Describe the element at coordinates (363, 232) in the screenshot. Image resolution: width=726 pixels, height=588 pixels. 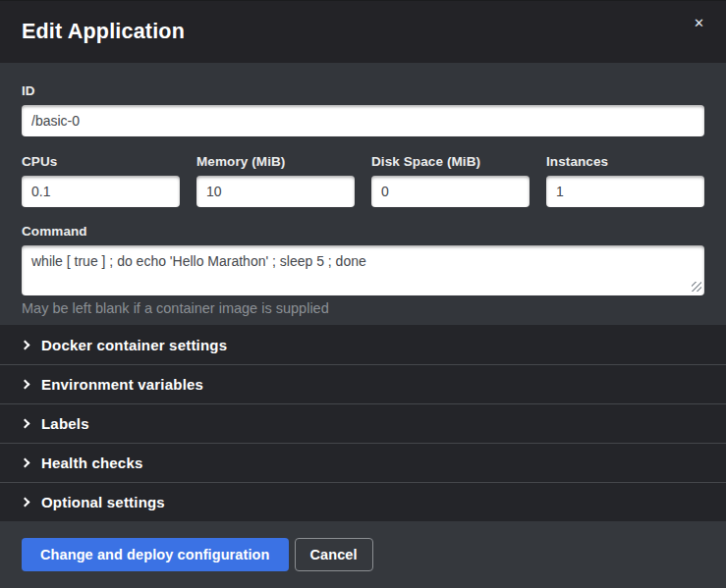
I see `command-label: Command` at that location.